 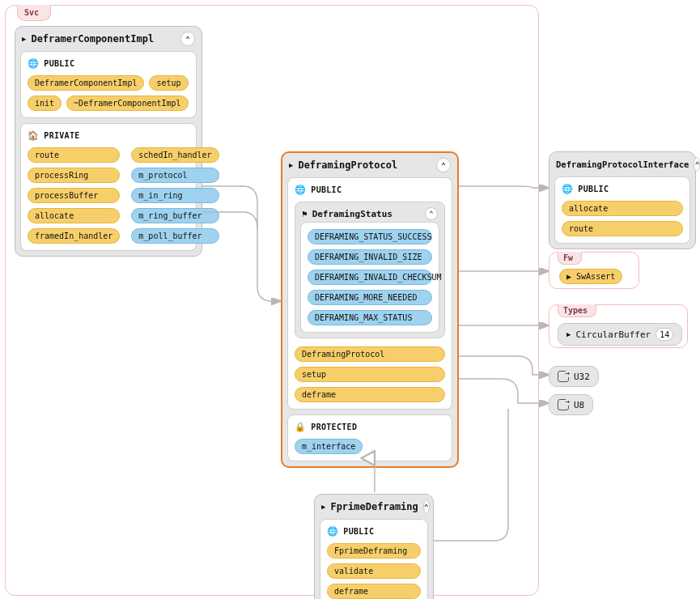 What do you see at coordinates (370, 277) in the screenshot?
I see `enum-value: DEFRAMING_INVALID_CHECKSUM` at bounding box center [370, 277].